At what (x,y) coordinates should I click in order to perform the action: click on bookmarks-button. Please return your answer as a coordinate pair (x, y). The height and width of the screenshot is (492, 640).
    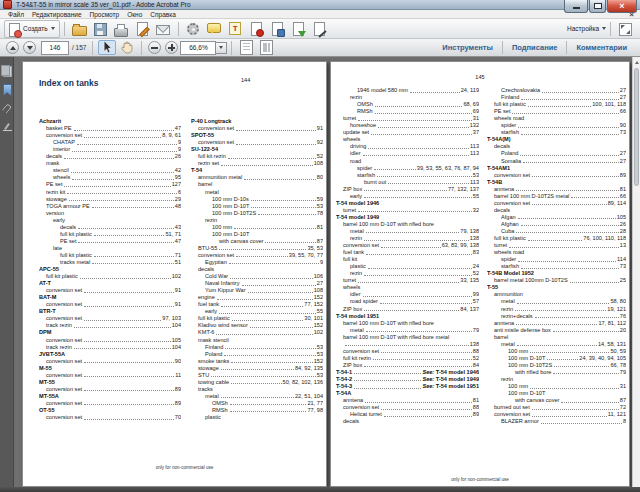
    Looking at the image, I should click on (7, 90).